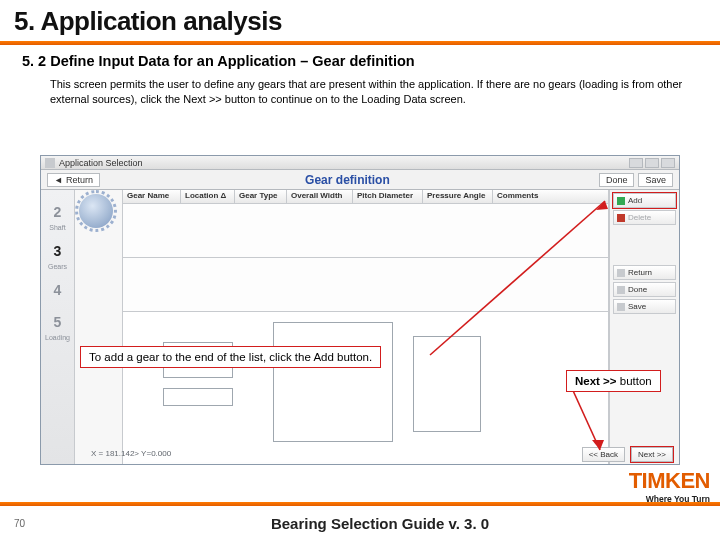 The height and width of the screenshot is (540, 720). Describe the element at coordinates (360, 94) in the screenshot. I see `slide-body-text: This screen permits the user to define a…` at that location.